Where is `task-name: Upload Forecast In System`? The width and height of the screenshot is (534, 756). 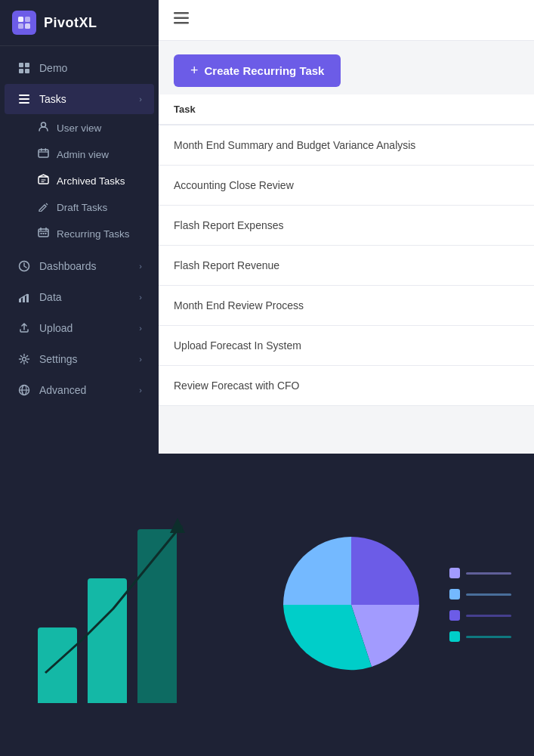 task-name: Upload Forecast In System is located at coordinates (346, 345).